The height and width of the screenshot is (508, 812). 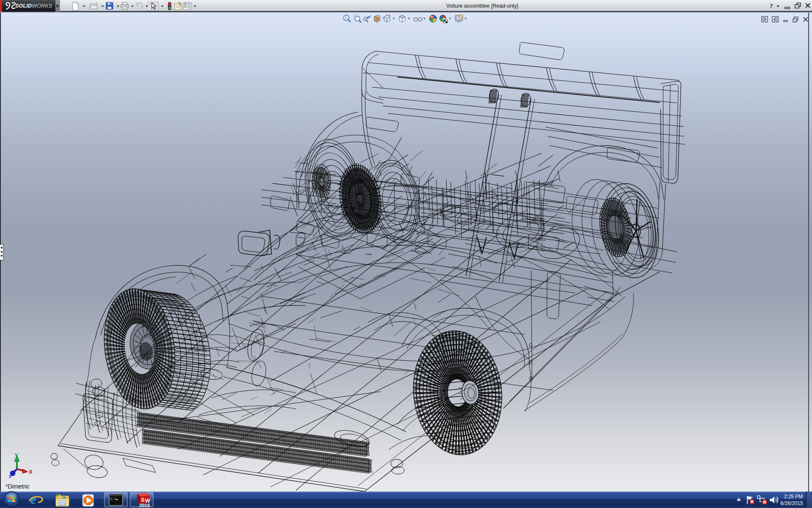 I want to click on svg-text: X, so click(x=30, y=472).